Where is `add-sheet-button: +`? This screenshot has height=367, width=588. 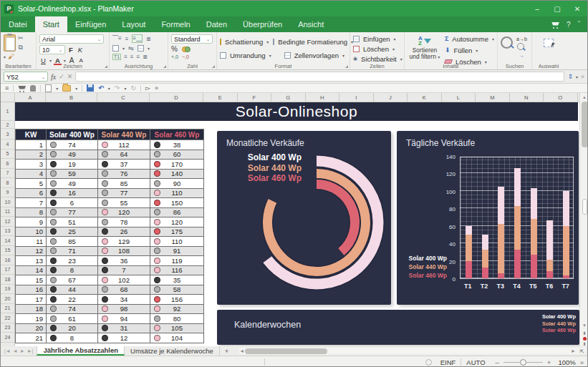
add-sheet-button: + is located at coordinates (227, 351).